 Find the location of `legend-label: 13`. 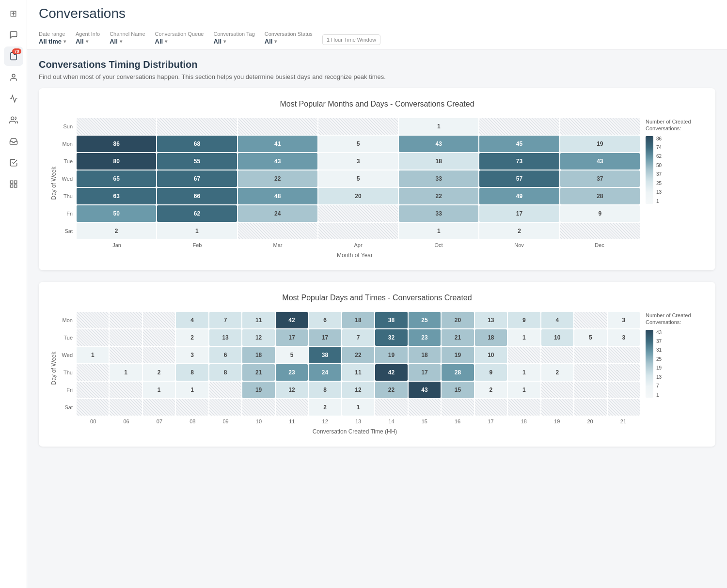

legend-label: 13 is located at coordinates (659, 377).